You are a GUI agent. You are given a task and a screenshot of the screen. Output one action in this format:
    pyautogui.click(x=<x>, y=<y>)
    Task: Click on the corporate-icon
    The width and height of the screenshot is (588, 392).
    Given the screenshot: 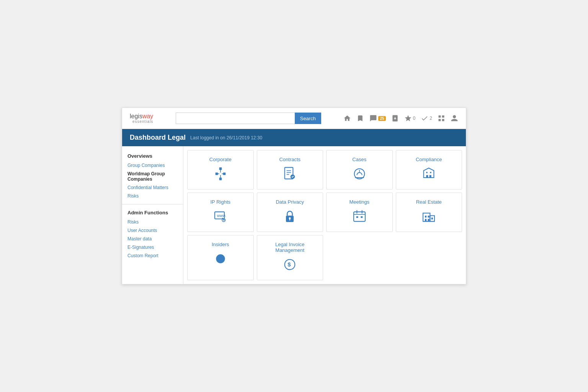 What is the action you would take?
    pyautogui.click(x=220, y=175)
    